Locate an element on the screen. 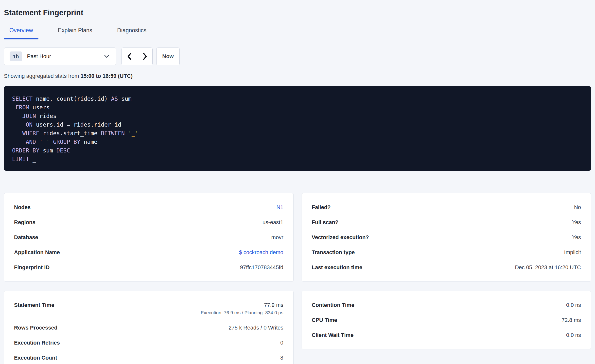 The width and height of the screenshot is (595, 364). sql-line: AND '_' GROUP BY name is located at coordinates (298, 142).